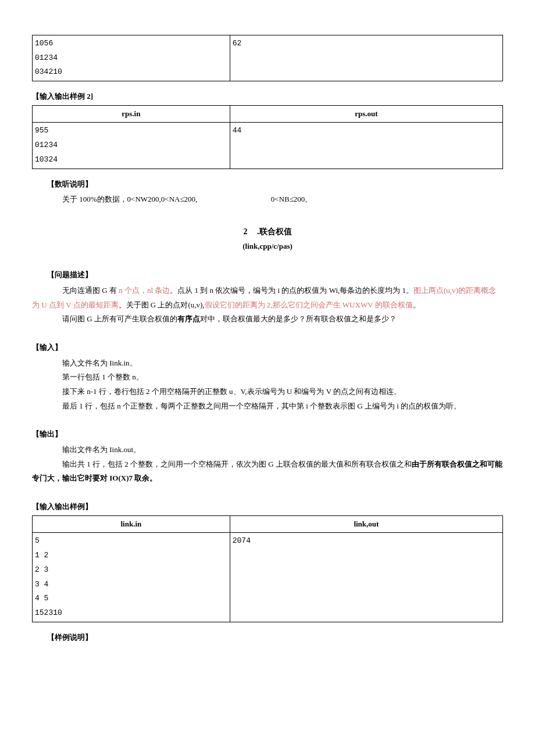 The image size is (535, 756). What do you see at coordinates (268, 435) in the screenshot?
I see `output-label: 【输出】` at bounding box center [268, 435].